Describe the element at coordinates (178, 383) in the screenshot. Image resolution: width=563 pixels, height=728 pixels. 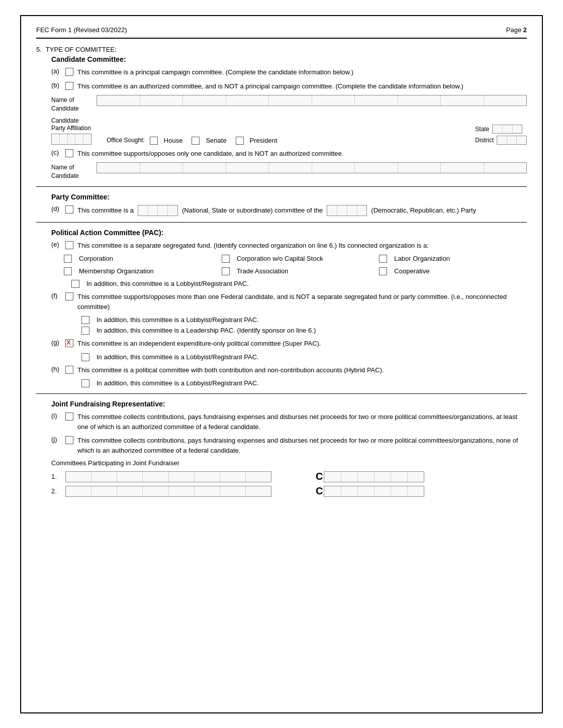
I see `text-lobbyist-h: In addition, this committee is a Lobbyis…` at that location.